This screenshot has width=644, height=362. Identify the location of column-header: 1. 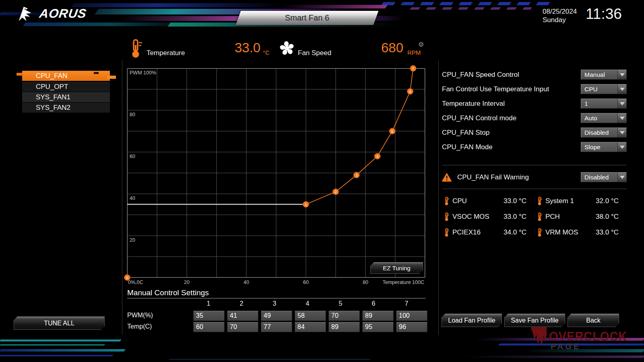
(208, 304).